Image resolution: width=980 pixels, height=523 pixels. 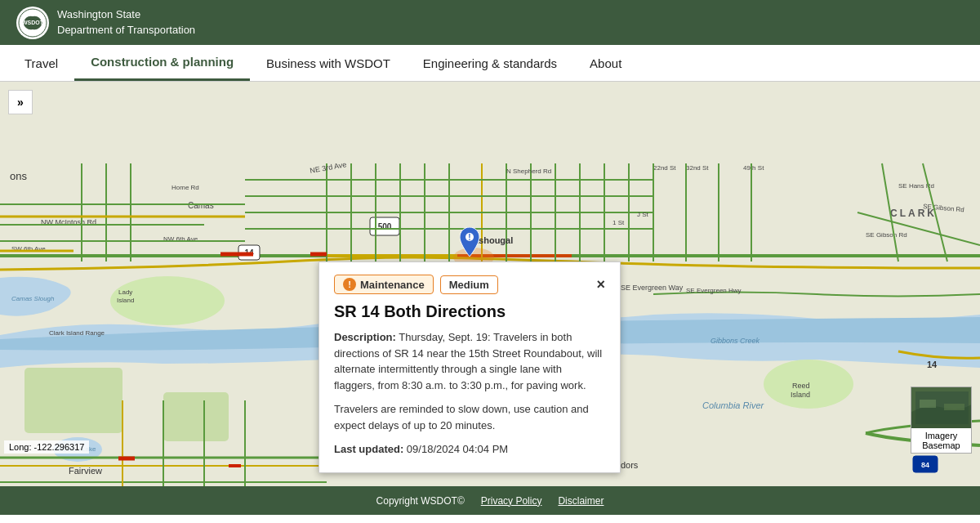 I want to click on last-updated-label: Last updated:, so click(x=369, y=449).